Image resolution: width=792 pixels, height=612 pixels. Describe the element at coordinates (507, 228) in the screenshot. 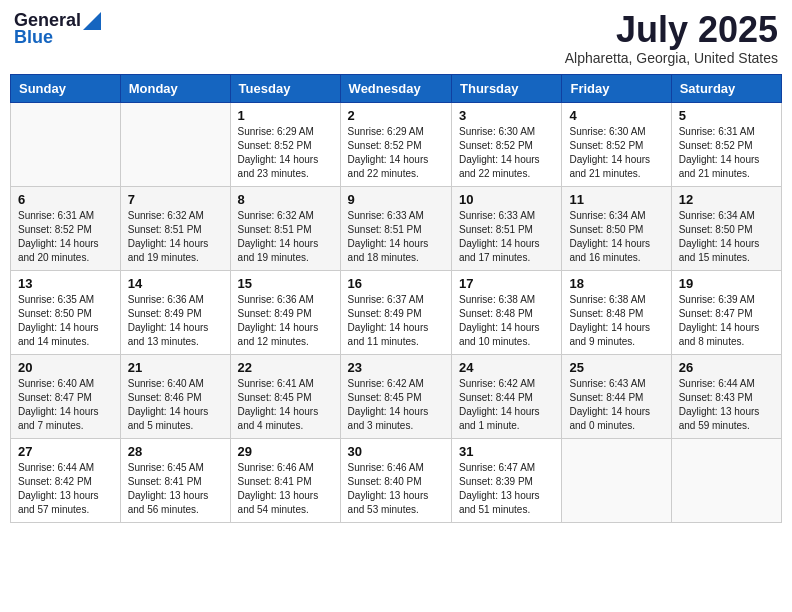

I see `calendar-day-cell: 10Sunrise: 6:33 AMSunset: 8:51 PMDayligh…` at that location.